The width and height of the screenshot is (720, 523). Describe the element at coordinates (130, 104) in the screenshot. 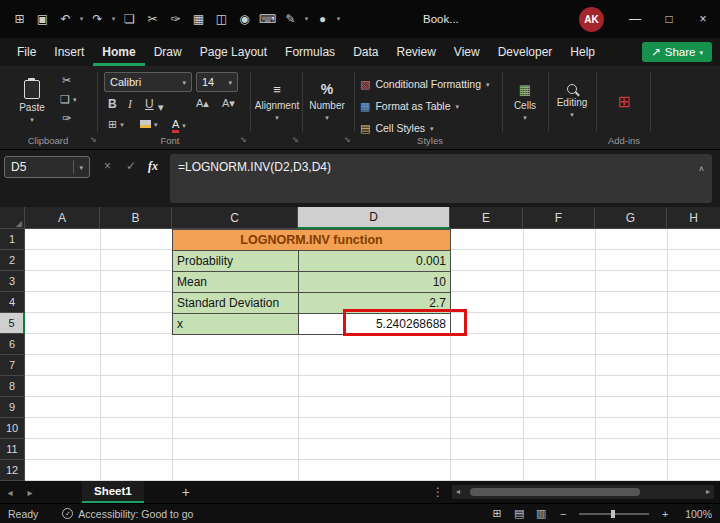

I see `italic-button: I` at that location.